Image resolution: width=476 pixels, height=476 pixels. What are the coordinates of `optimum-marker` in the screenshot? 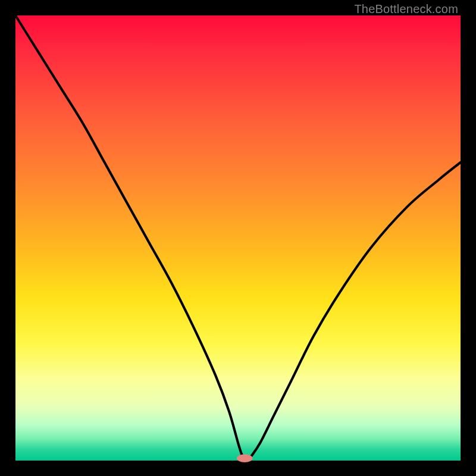 It's located at (245, 458).